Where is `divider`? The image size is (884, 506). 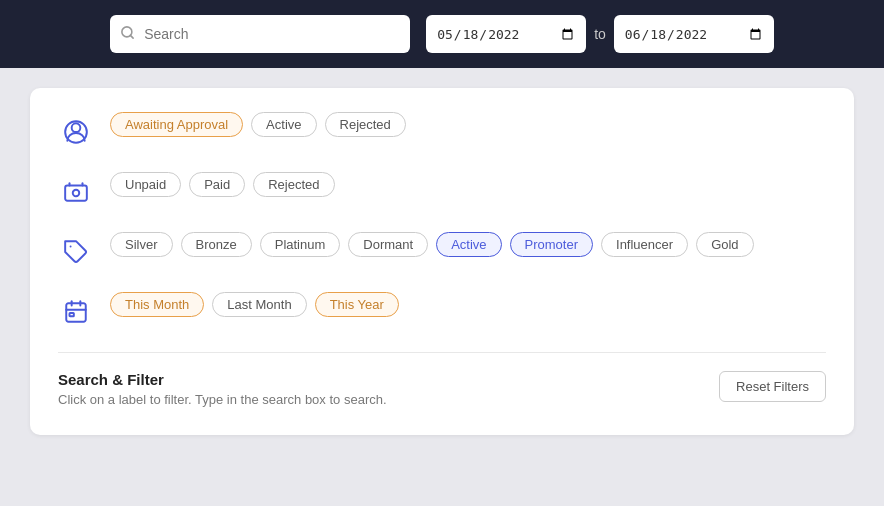
divider is located at coordinates (442, 352).